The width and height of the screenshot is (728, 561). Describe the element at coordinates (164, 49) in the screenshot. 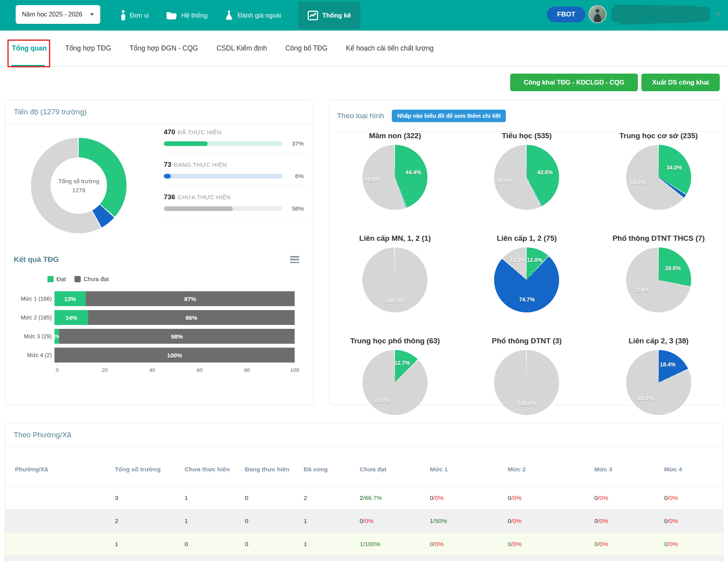

I see `tab-3: Tổng hợp ĐGN - CQG` at that location.